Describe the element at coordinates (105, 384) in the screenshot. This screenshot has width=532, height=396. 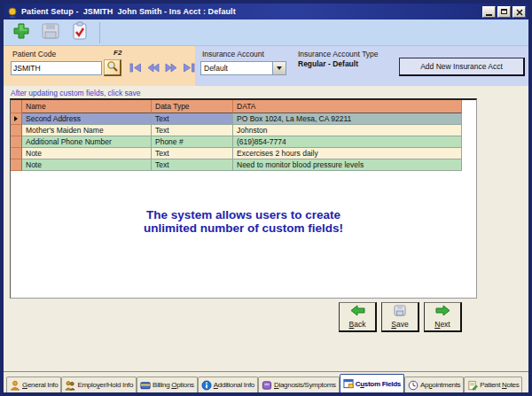
I see `tab-label: Employer/Hold Info` at that location.